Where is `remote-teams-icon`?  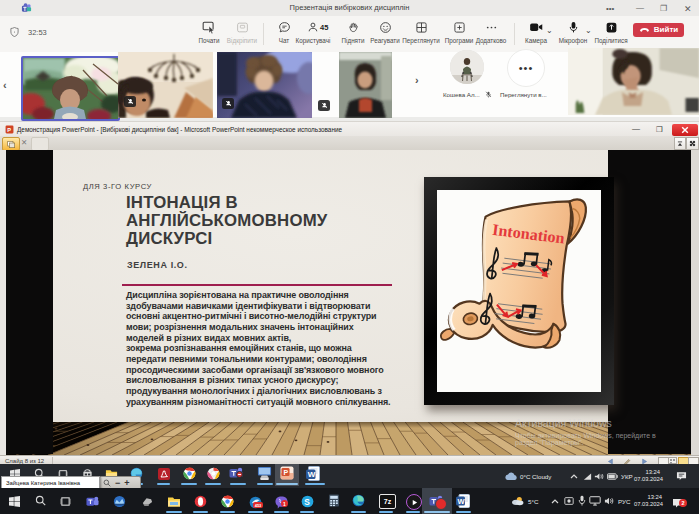
remote-teams-icon is located at coordinates (236, 475).